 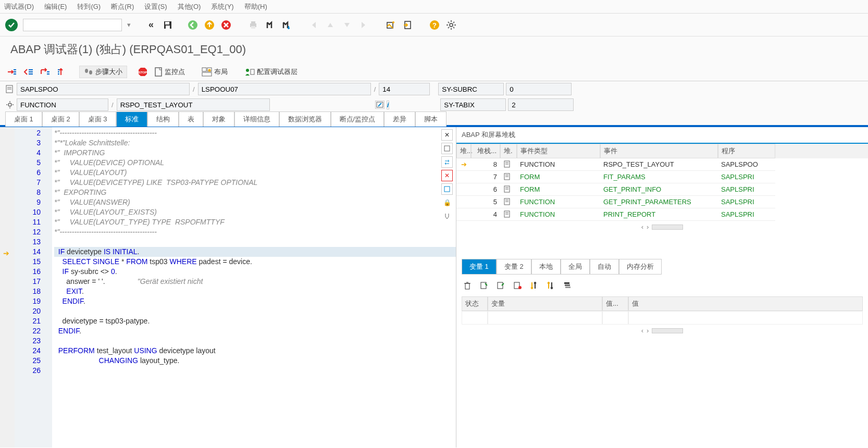 I want to click on ok-button, so click(x=11, y=25).